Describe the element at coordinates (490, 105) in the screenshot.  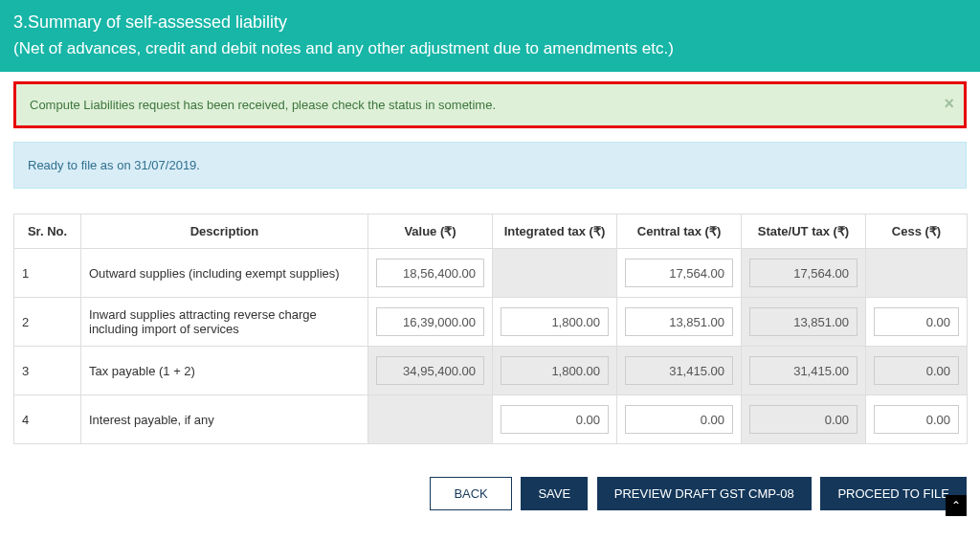
I see `alert-success: Compute Liabilities request has been rec…` at that location.